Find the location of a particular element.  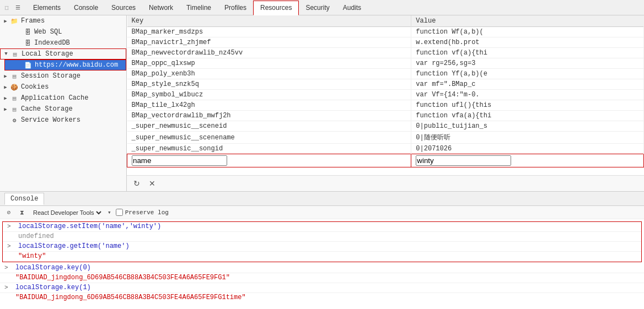

sidebar-item-baidu: 📄 https://www.baidu.com is located at coordinates (65, 65).